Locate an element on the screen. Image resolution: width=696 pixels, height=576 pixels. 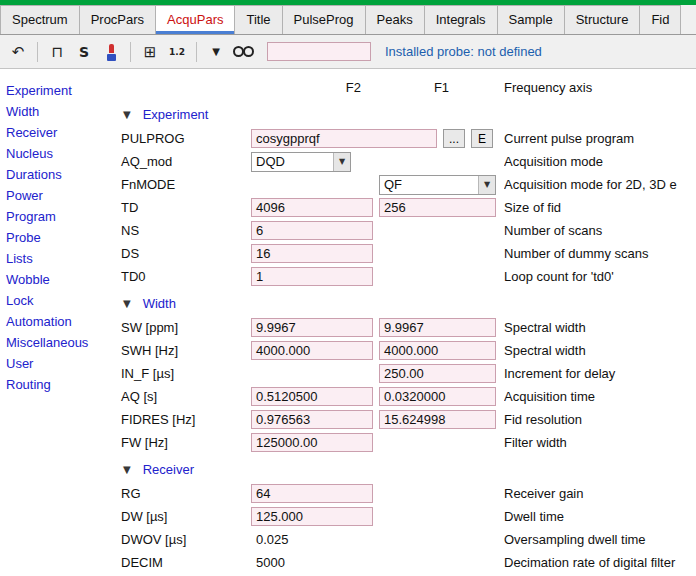
f2-value-input: 4096 is located at coordinates (312, 208).